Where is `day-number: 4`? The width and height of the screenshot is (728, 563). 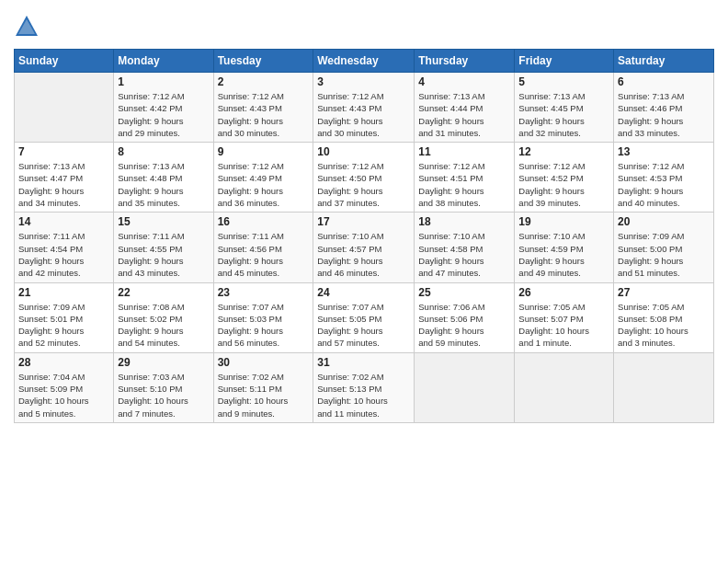 day-number: 4 is located at coordinates (464, 82).